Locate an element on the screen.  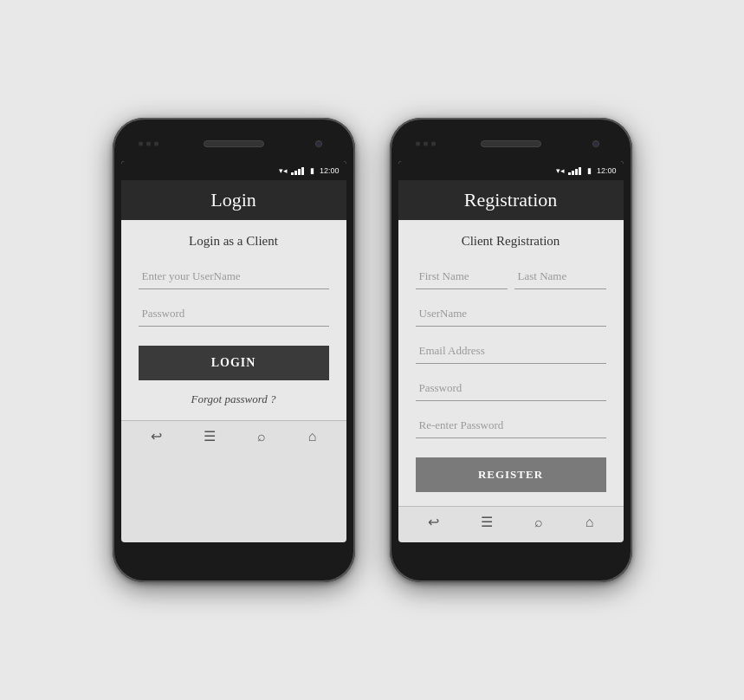
status-bar: ▾◂ ▮ 12:00 is located at coordinates (234, 171).